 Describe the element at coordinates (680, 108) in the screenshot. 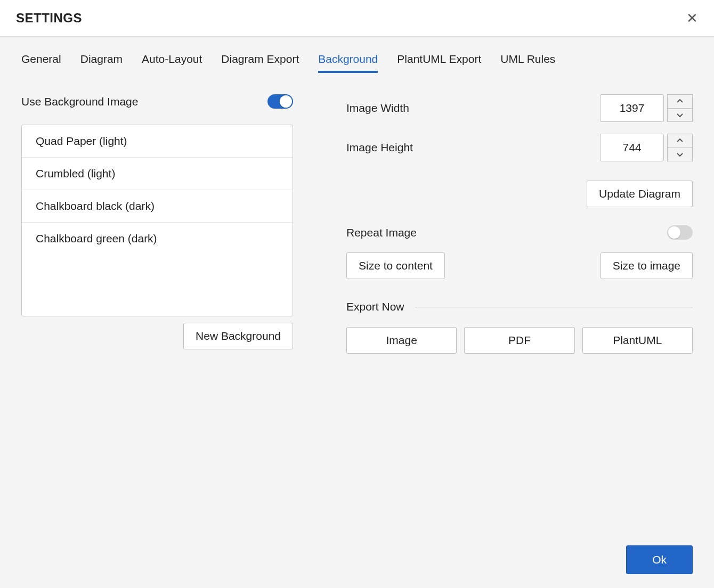

I see `image-width-spinner` at that location.